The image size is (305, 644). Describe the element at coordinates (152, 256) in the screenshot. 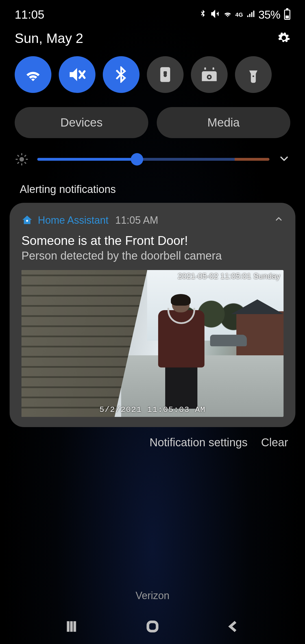

I see `notification-body: Person detected by the doorbell camera` at that location.